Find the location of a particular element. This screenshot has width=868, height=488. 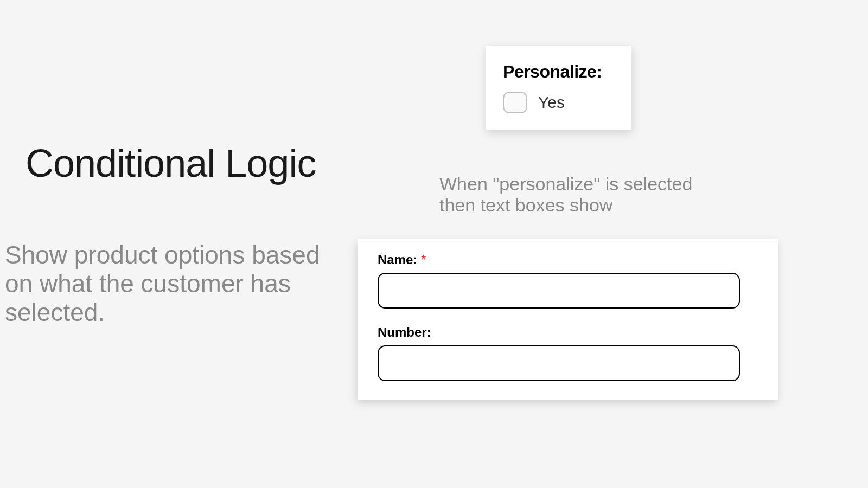

personalize-card: Personalize: Yes is located at coordinates (558, 88).